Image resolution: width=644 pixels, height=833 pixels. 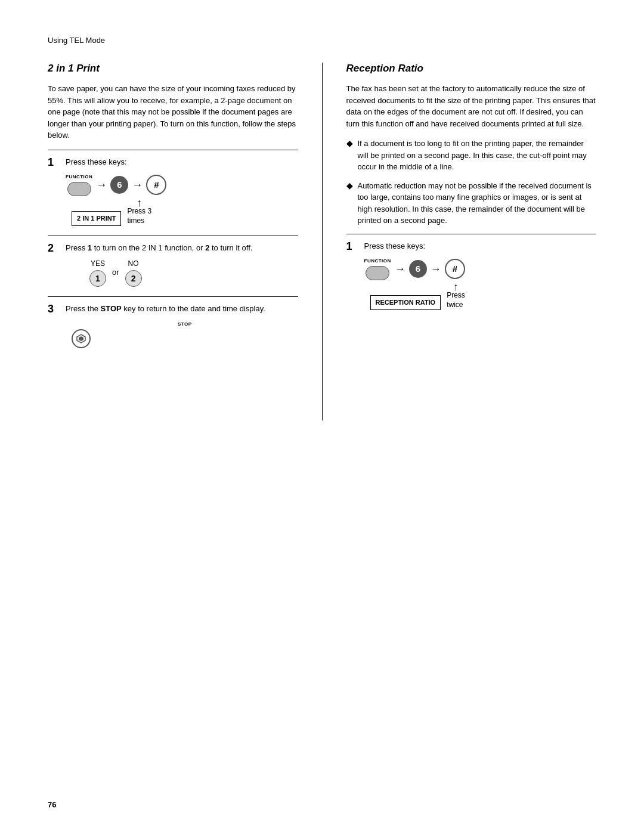 I want to click on step-2-num: 2, so click(x=55, y=249).